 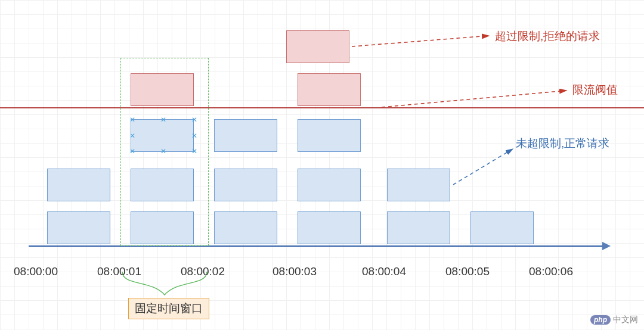 What do you see at coordinates (614, 320) in the screenshot?
I see `watermark: php 中文网` at bounding box center [614, 320].